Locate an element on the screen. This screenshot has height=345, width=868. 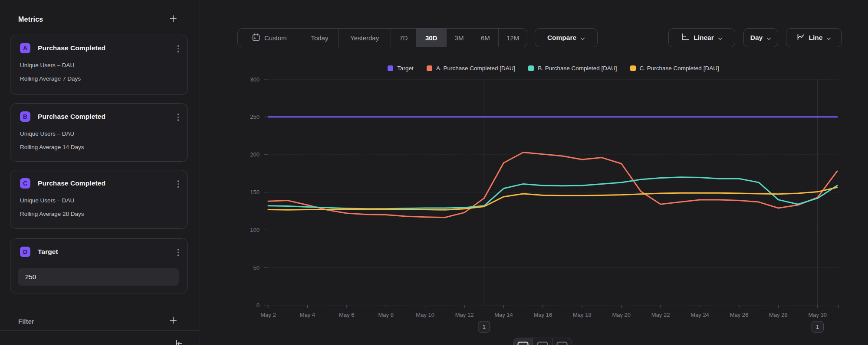
linear-scale-icon is located at coordinates (685, 38).